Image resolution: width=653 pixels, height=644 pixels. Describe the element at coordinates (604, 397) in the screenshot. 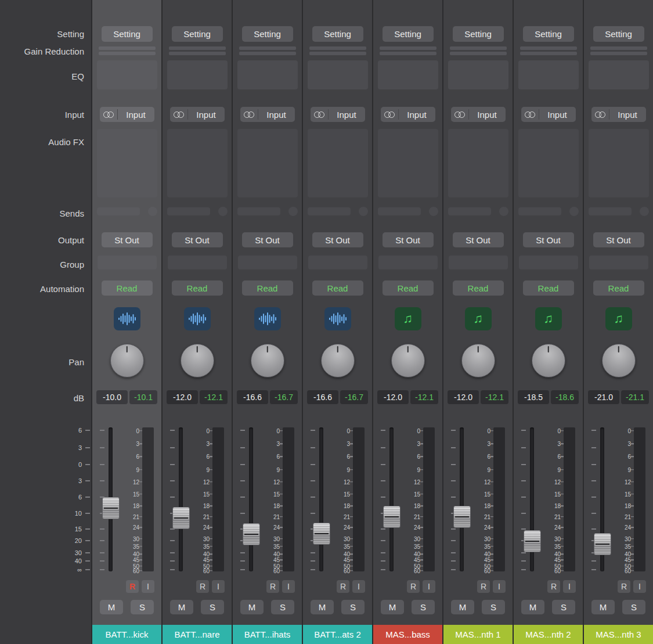

I see `volume-db-value: -21.0` at that location.